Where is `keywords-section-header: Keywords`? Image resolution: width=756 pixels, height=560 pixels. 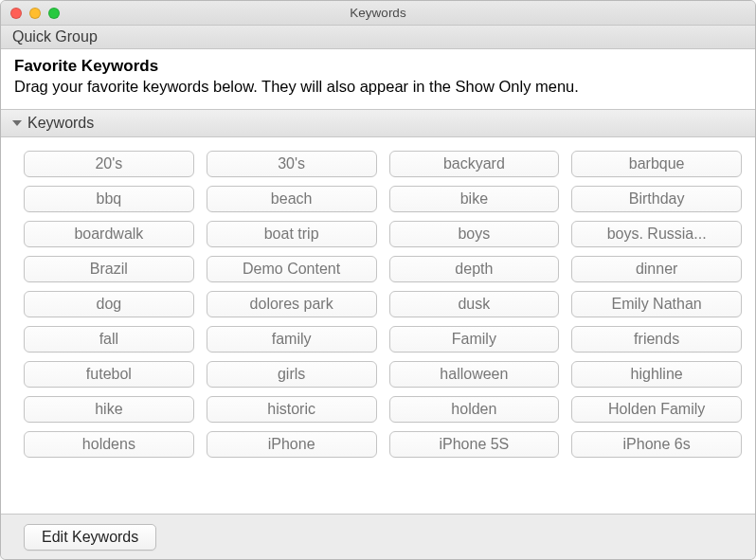 keywords-section-header: Keywords is located at coordinates (378, 123).